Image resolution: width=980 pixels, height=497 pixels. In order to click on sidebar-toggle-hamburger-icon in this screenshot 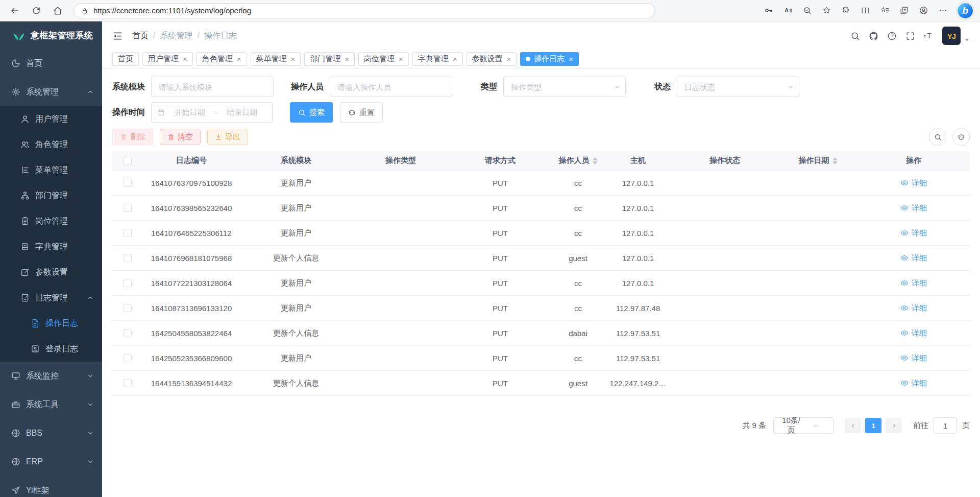, I will do `click(117, 36)`.